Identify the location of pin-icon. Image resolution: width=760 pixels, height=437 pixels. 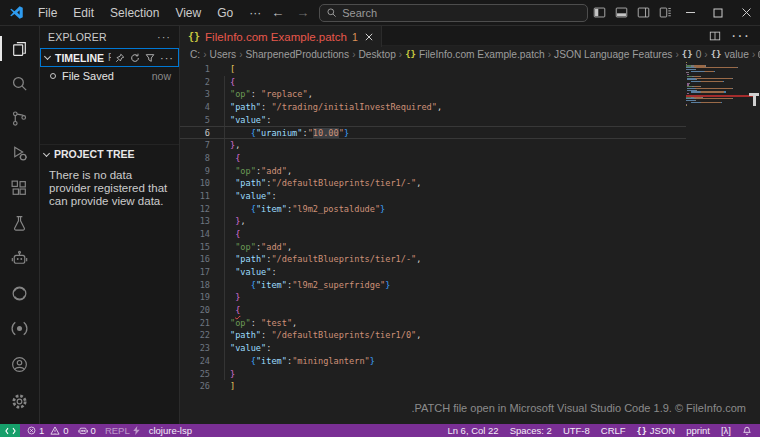
(120, 58).